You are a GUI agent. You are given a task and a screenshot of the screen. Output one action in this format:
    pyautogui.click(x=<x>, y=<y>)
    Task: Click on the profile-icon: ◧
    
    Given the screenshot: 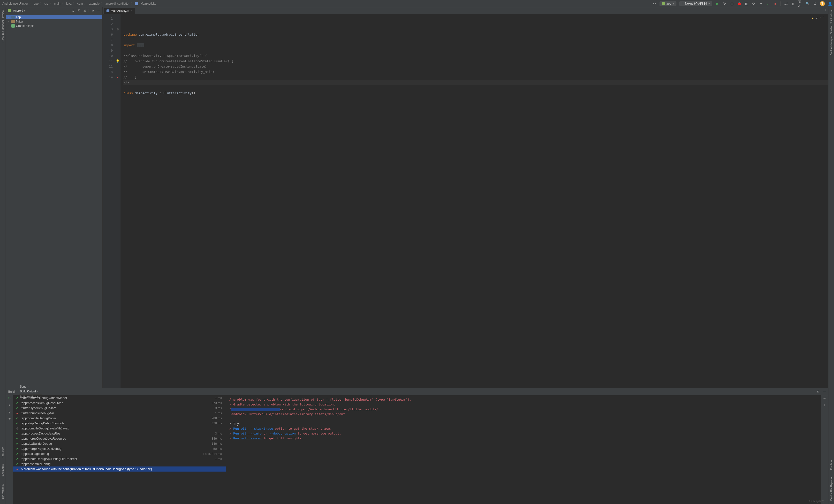 What is the action you would take?
    pyautogui.click(x=747, y=3)
    